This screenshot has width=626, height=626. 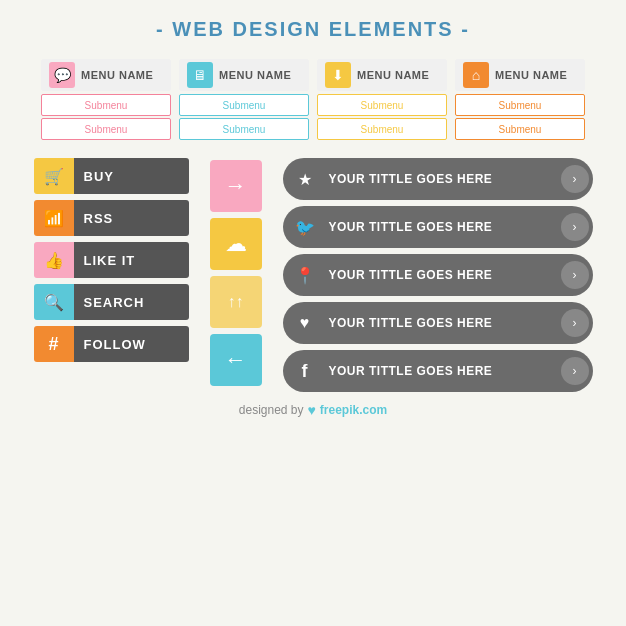 What do you see at coordinates (236, 186) in the screenshot?
I see `arrow-right-button: →` at bounding box center [236, 186].